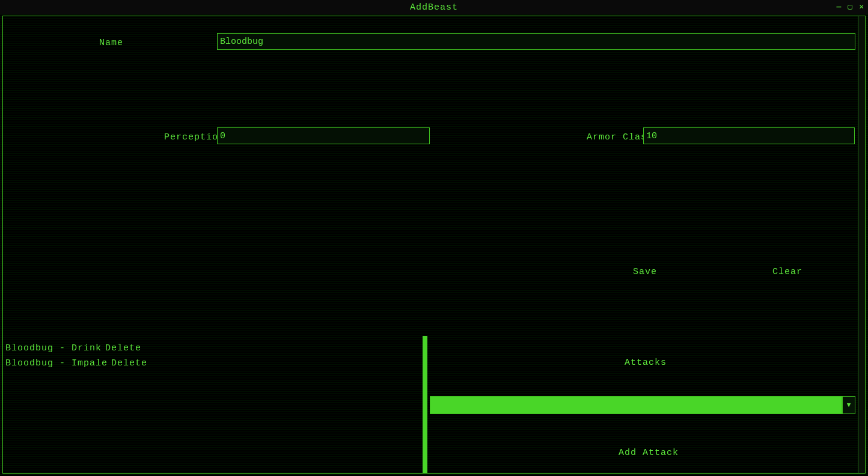  I want to click on name-input, so click(536, 41).